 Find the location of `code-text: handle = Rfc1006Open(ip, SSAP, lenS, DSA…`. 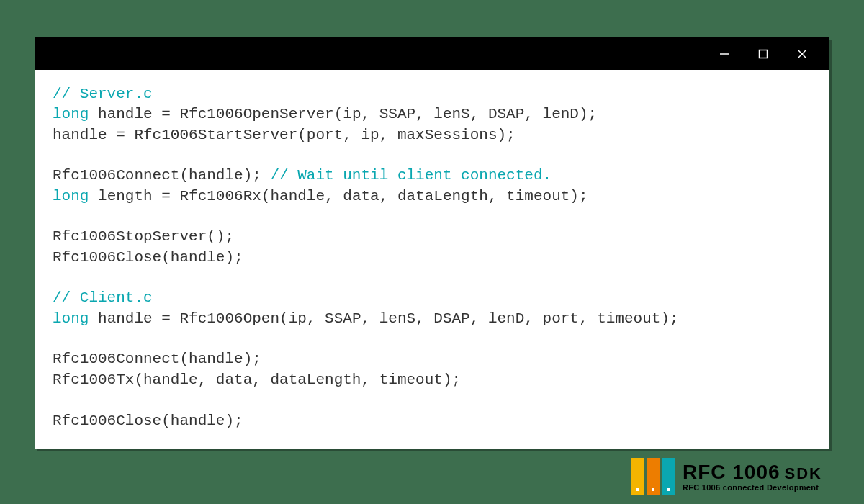

code-text: handle = Rfc1006Open(ip, SSAP, lenS, DSA… is located at coordinates (383, 318).